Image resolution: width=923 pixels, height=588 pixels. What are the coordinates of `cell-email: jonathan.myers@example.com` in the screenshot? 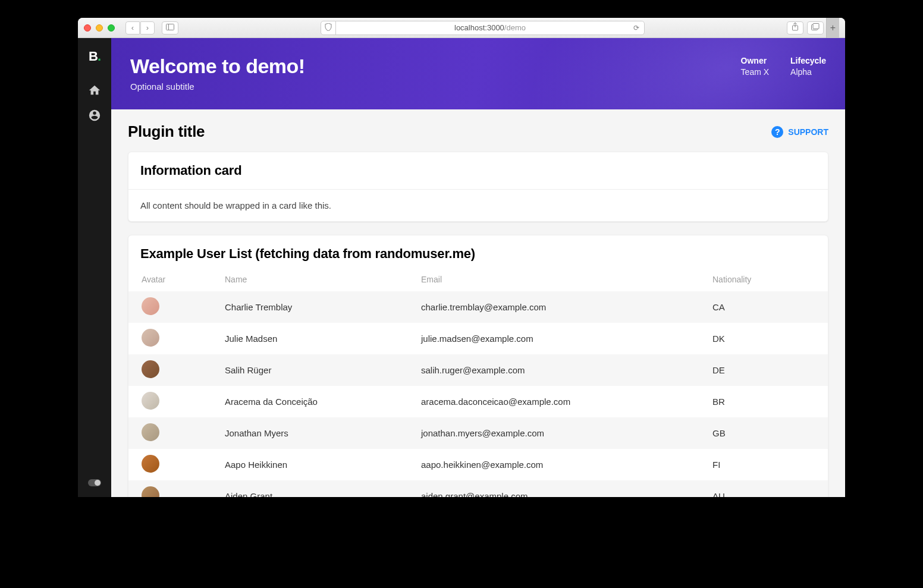 It's located at (554, 433).